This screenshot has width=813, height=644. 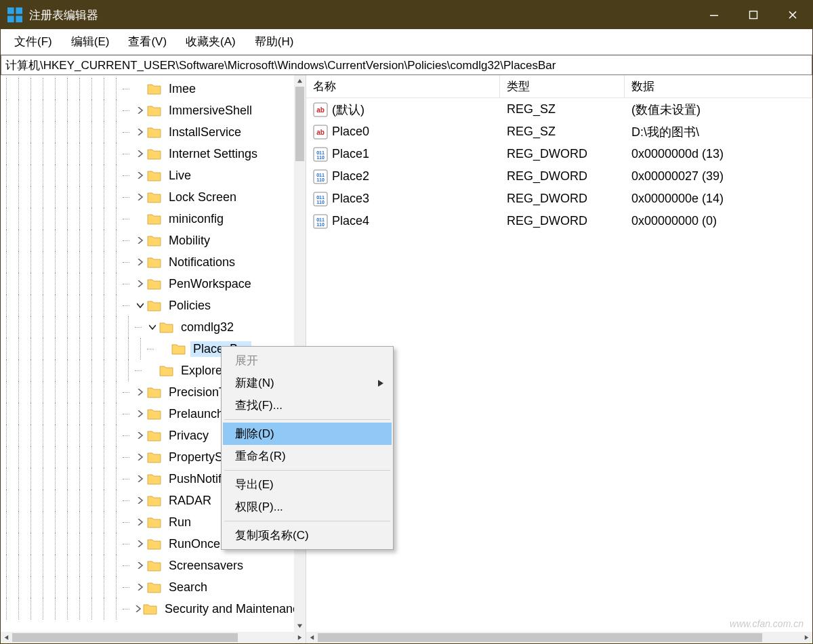 I want to click on tree-item-label: RADAR, so click(x=190, y=501).